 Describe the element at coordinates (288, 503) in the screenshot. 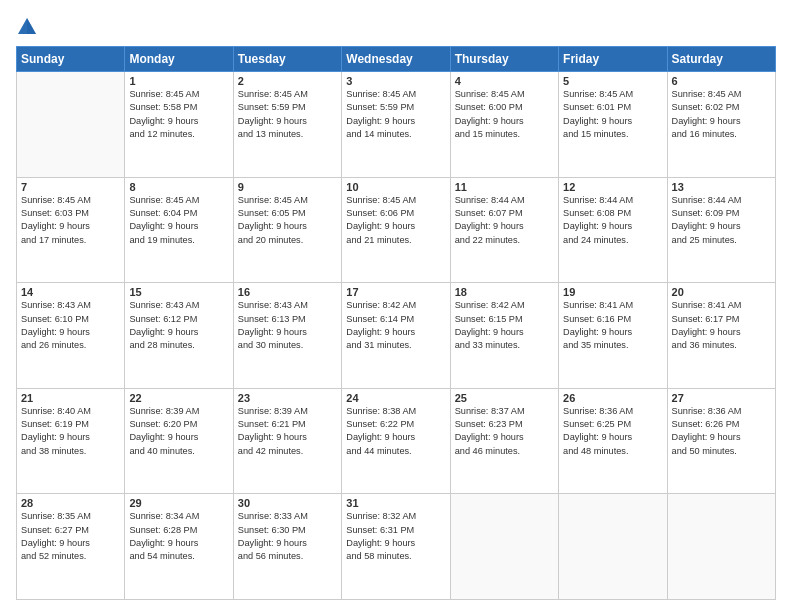

I see `day-number: 30` at that location.